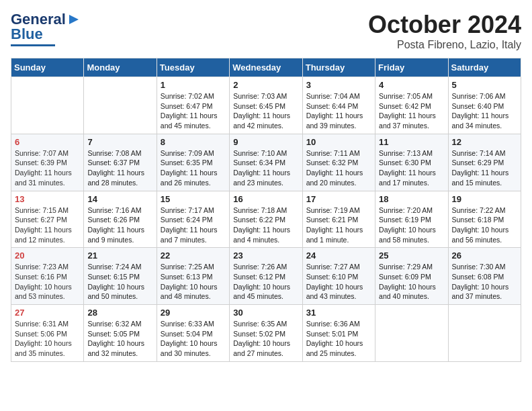 The height and width of the screenshot is (411, 532). Describe the element at coordinates (411, 255) in the screenshot. I see `day-number: 25` at that location.